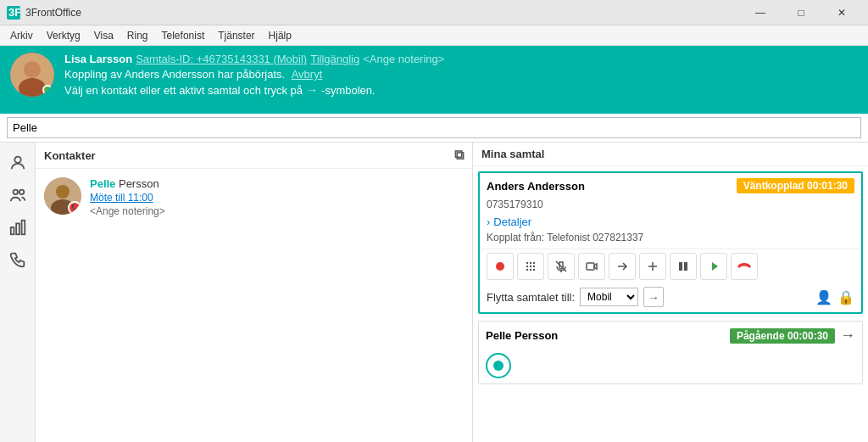 This screenshot has height=442, width=868. I want to click on app-title: 3FrontOffice, so click(383, 13).